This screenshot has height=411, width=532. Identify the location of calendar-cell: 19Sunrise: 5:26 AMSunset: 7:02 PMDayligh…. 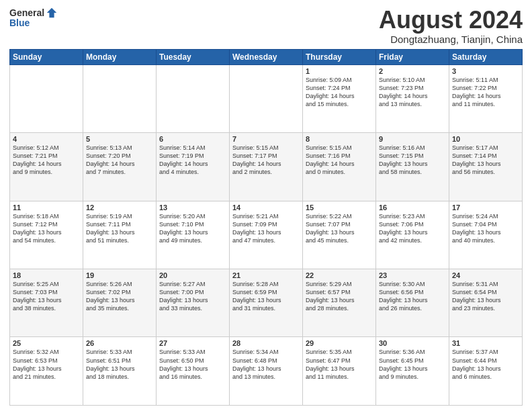
(120, 304).